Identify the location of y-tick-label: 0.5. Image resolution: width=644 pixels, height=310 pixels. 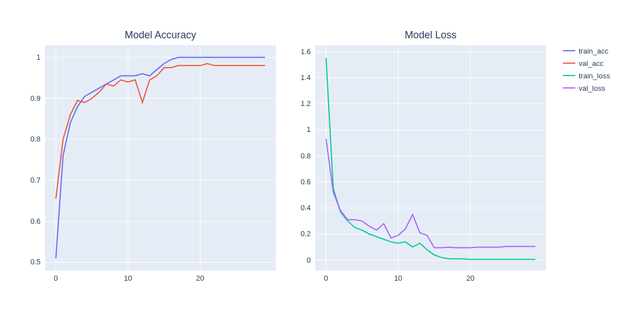
(35, 262).